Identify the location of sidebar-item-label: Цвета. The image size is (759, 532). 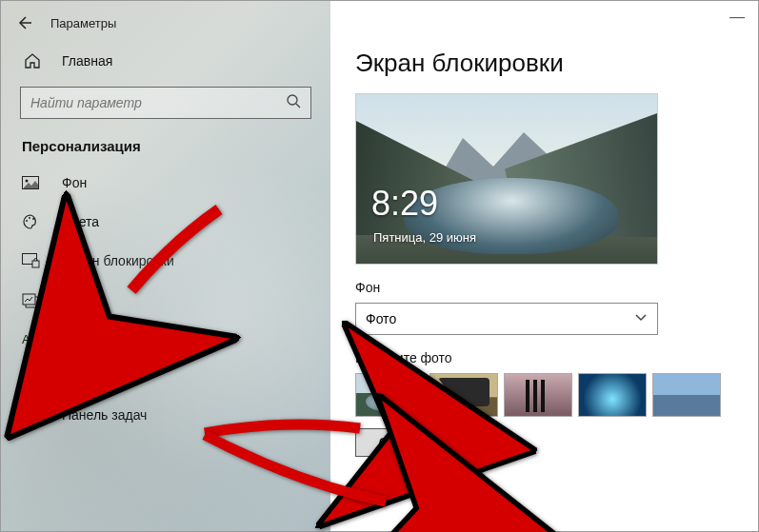
(80, 222).